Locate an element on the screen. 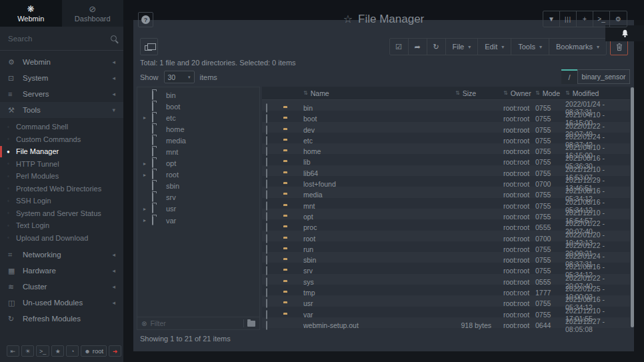 This screenshot has height=362, width=644. sidebar-item-protected-web-directories: ◦Protected Web Directories is located at coordinates (61, 189).